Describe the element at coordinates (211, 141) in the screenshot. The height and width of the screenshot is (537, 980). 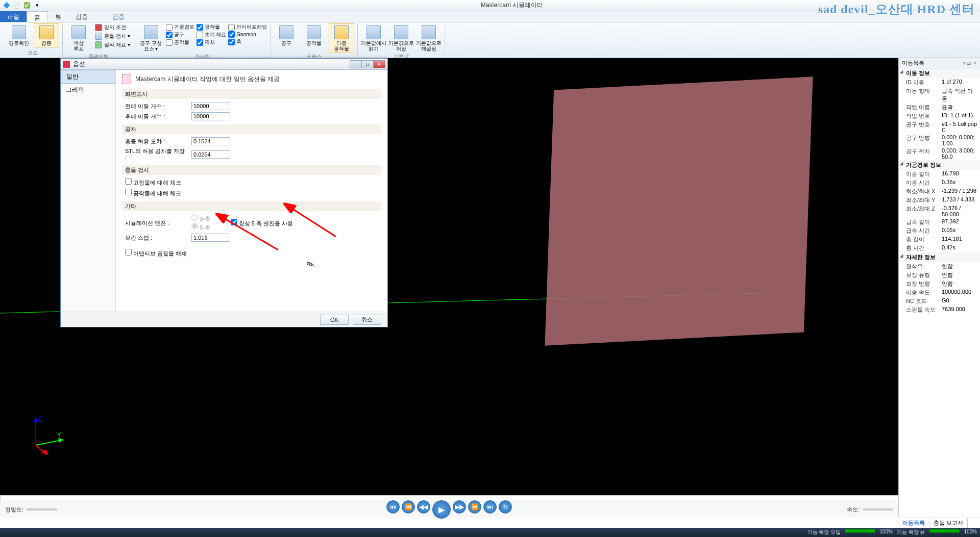
I see `collision-tol-input` at that location.